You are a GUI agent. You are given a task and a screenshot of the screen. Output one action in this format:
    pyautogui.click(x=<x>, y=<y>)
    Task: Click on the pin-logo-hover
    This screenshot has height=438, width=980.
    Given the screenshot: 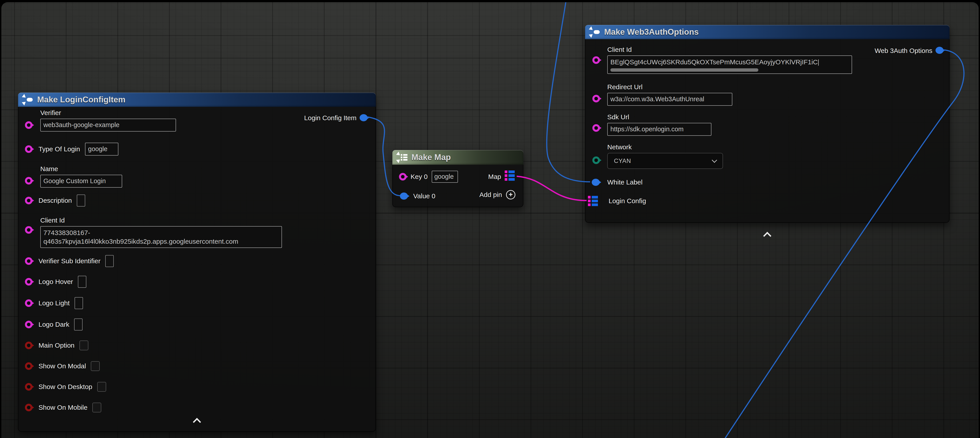 What is the action you would take?
    pyautogui.click(x=29, y=282)
    